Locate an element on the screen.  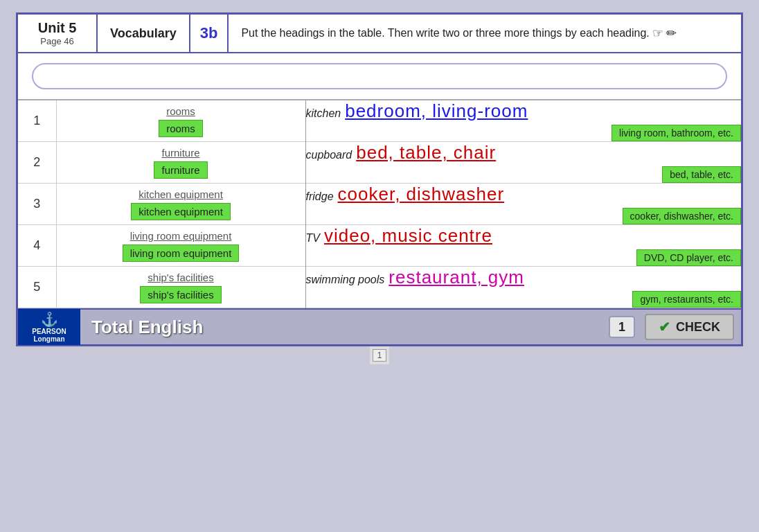
heading-text: kitchen equipment is located at coordinates (181, 194).